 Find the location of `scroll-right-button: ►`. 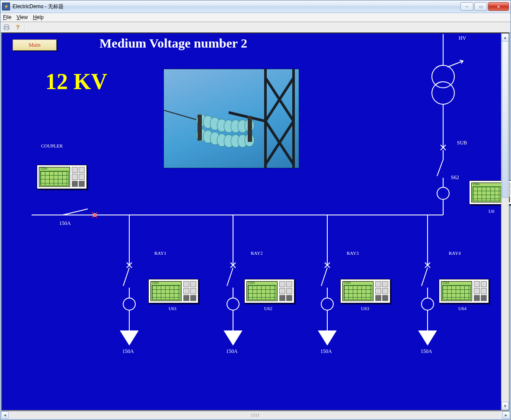

scroll-right-button: ► is located at coordinates (506, 415).